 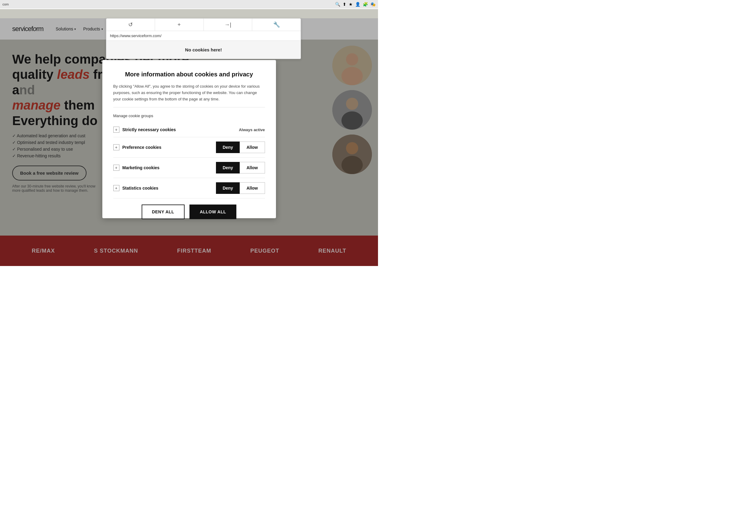 I want to click on cookie-row-marketing: + Marketing cookies Deny Allow, so click(x=189, y=168).